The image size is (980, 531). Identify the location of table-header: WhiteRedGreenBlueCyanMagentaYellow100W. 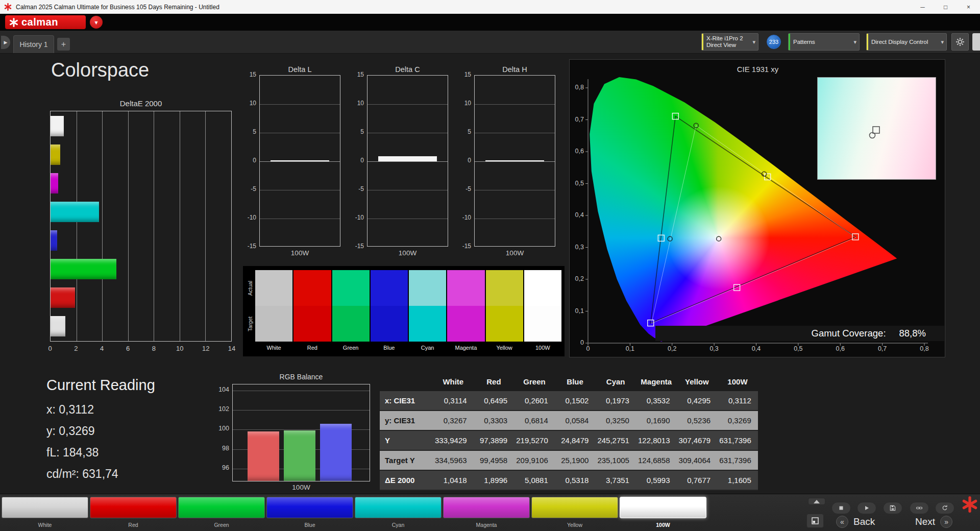
(569, 381).